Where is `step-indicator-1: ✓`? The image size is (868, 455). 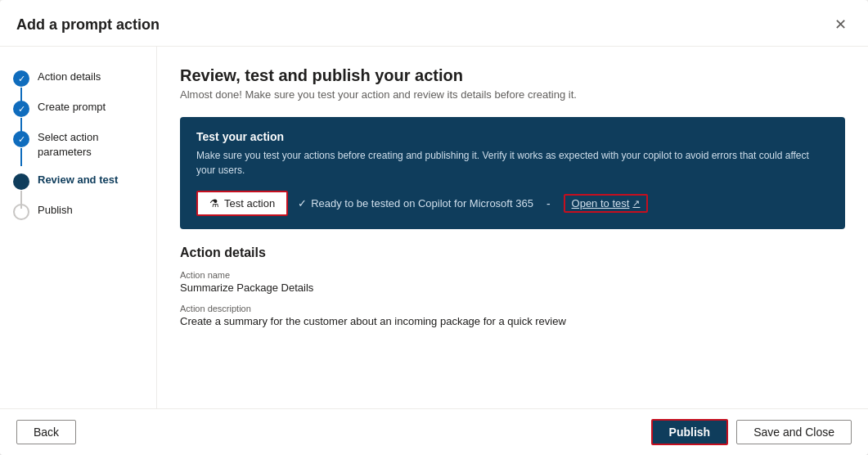 step-indicator-1: ✓ is located at coordinates (21, 79).